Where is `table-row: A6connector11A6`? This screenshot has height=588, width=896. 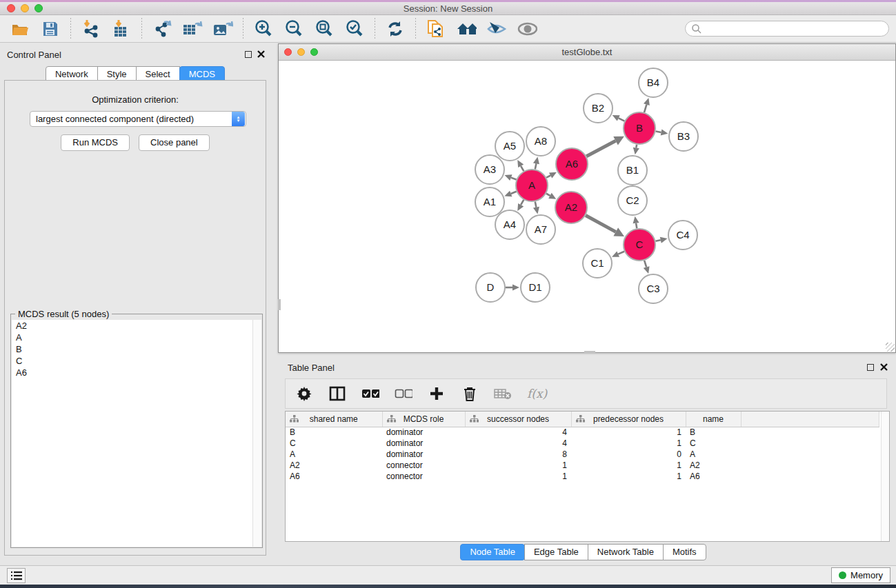
table-row: A6connector11A6 is located at coordinates (582, 476).